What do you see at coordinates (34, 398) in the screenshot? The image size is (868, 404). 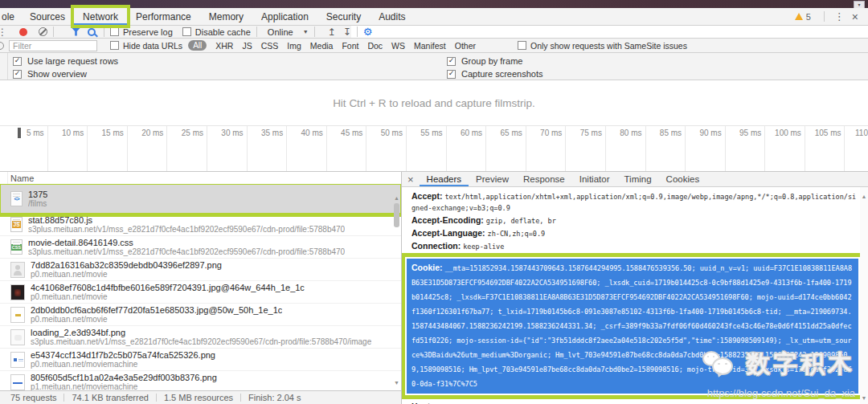 I see `request-count: 75 requests` at bounding box center [34, 398].